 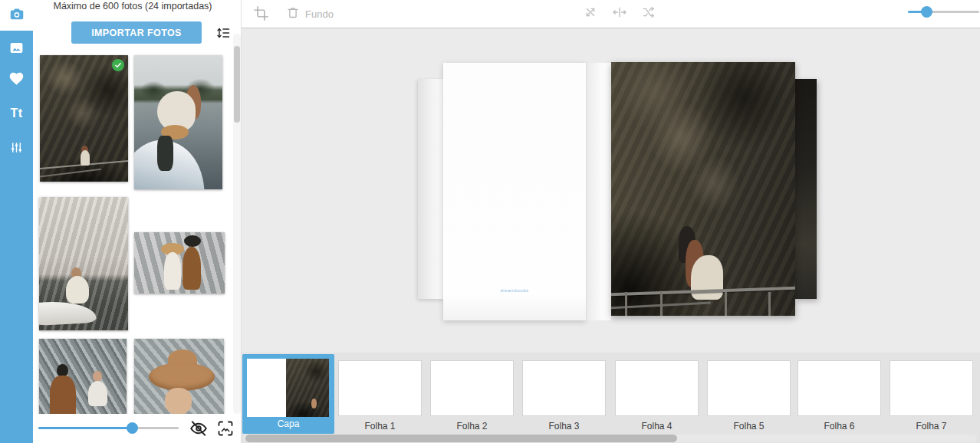 I want to click on filmstrip-page-label: Folha 4, so click(x=656, y=426).